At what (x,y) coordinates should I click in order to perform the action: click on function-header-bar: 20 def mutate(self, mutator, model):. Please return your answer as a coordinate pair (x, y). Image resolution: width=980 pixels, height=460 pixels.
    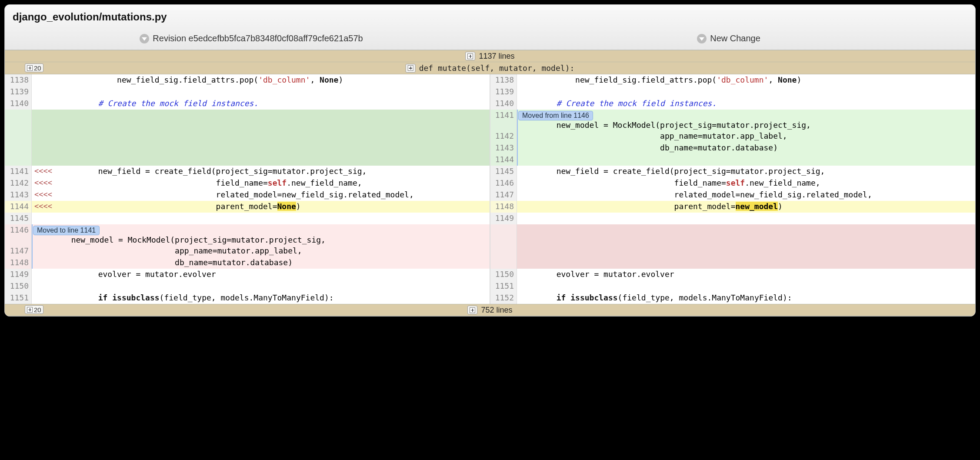
    Looking at the image, I should click on (490, 68).